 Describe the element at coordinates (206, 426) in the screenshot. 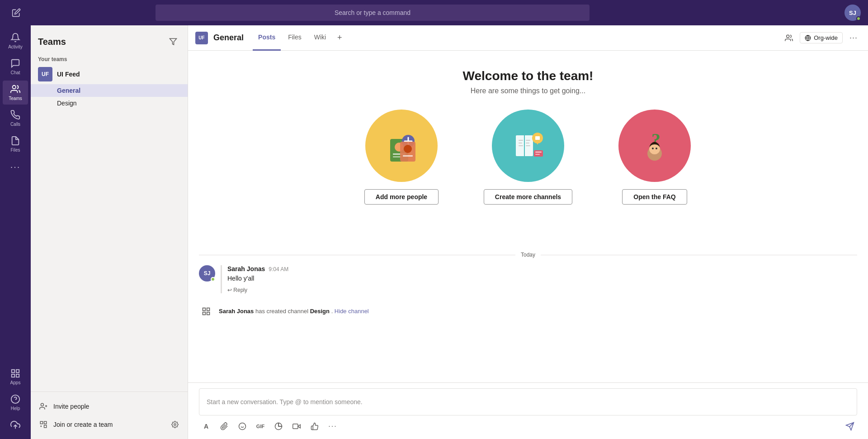

I see `format-icon: A` at that location.